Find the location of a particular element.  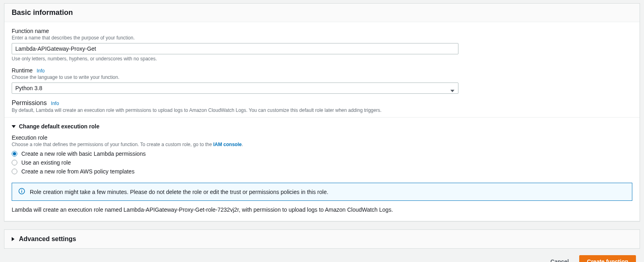

execution-role-radio-option: Create a new role from AWS policy templa… is located at coordinates (322, 171).